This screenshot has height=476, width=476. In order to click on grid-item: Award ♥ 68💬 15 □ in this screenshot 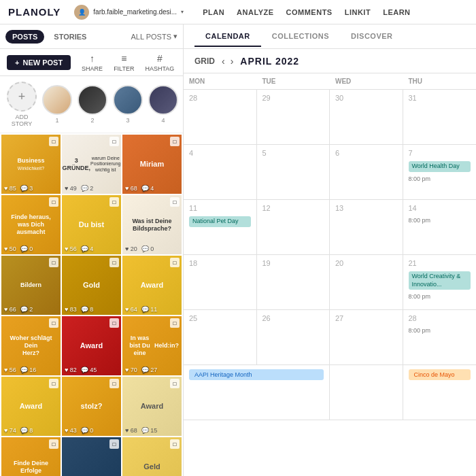, I will do `click(152, 407)`.